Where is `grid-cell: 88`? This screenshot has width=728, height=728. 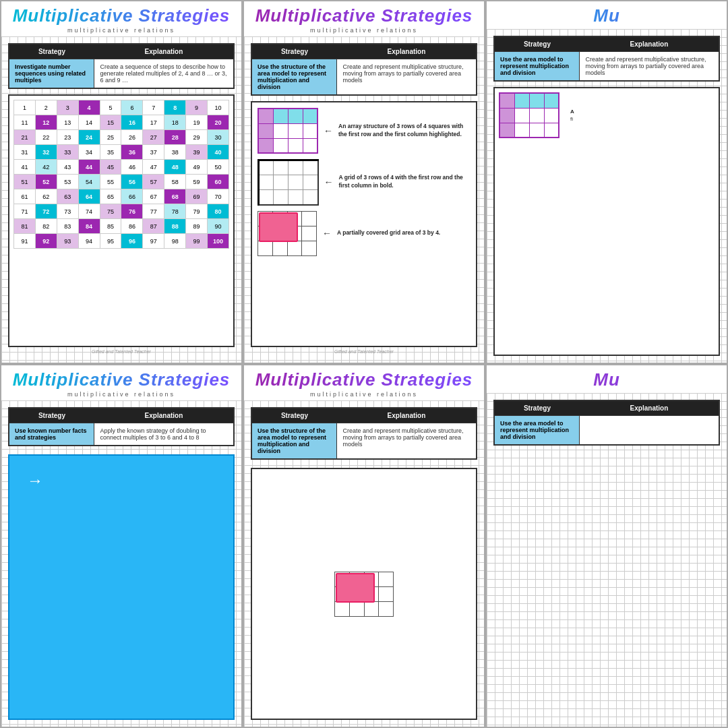
grid-cell: 88 is located at coordinates (175, 226).